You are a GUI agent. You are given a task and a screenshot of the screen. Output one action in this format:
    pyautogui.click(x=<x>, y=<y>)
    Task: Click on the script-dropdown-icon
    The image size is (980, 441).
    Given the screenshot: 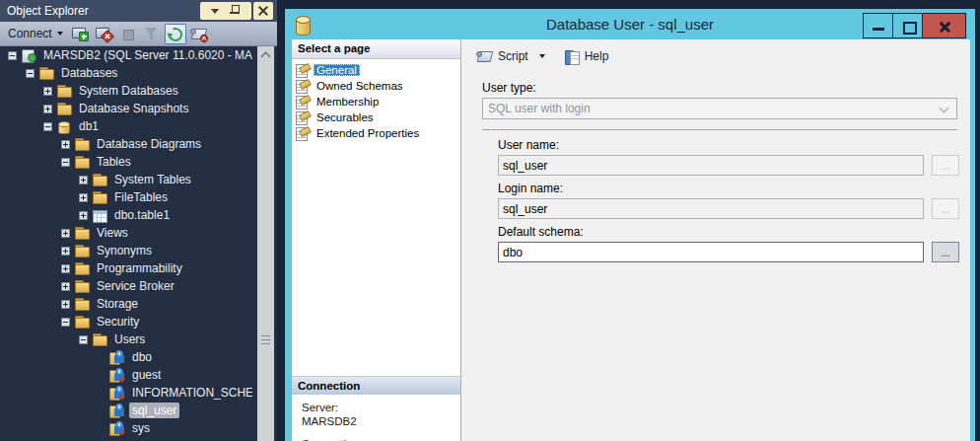 What is the action you would take?
    pyautogui.click(x=542, y=56)
    